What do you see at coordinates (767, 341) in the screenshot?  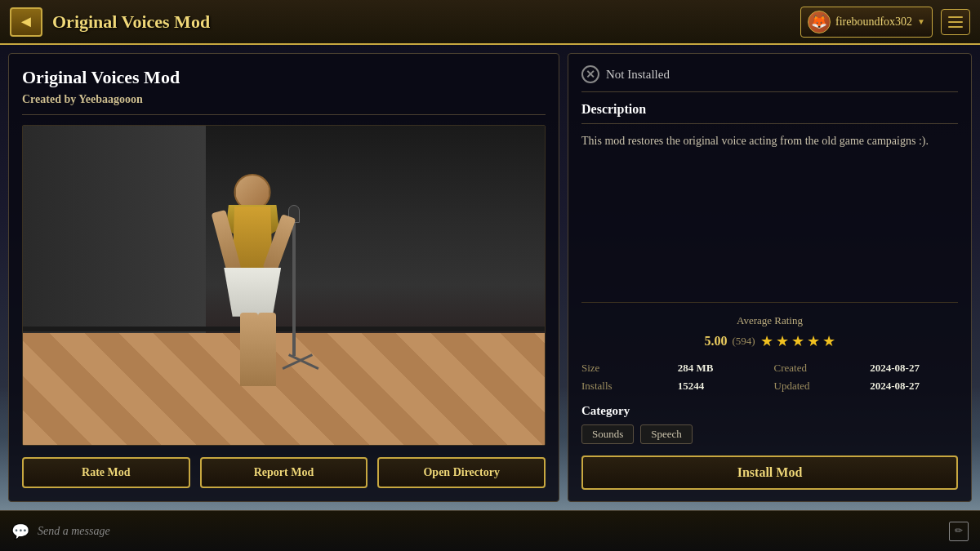 I see `star-1: ★` at bounding box center [767, 341].